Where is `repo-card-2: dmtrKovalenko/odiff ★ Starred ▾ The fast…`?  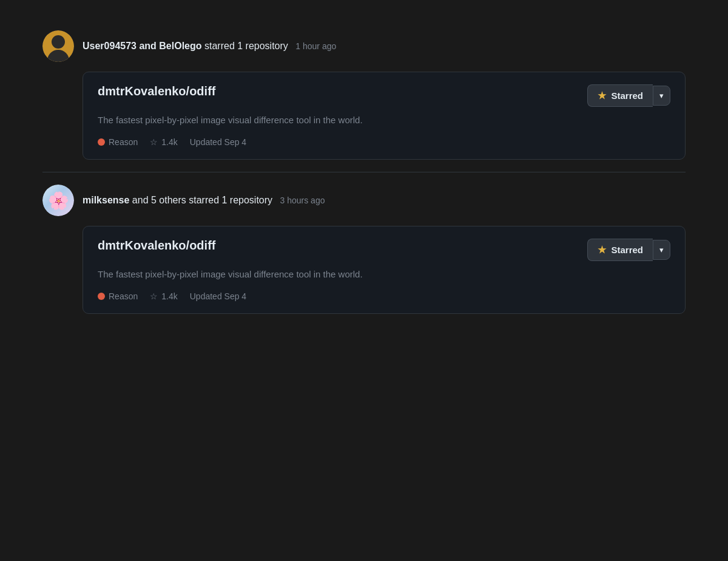
repo-card-2: dmtrKovalenko/odiff ★ Starred ▾ The fast… is located at coordinates (384, 270).